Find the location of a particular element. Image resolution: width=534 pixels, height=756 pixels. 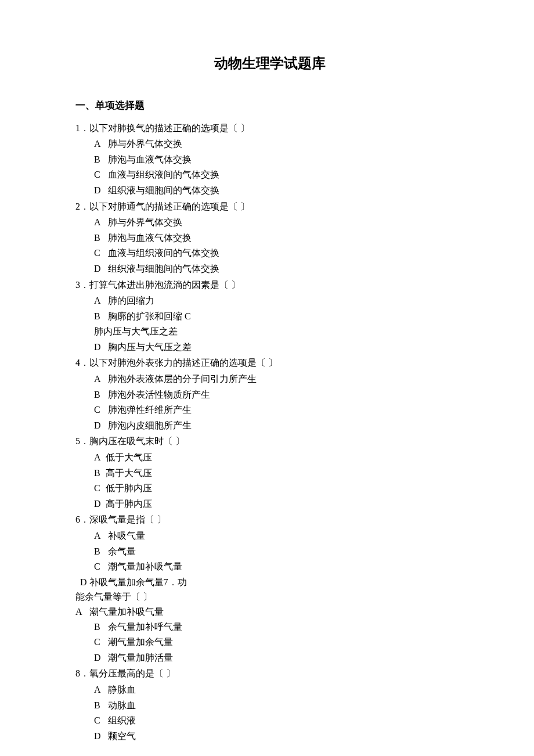

option-d: D 组织液与细胞间的气体交换 is located at coordinates (279, 190).